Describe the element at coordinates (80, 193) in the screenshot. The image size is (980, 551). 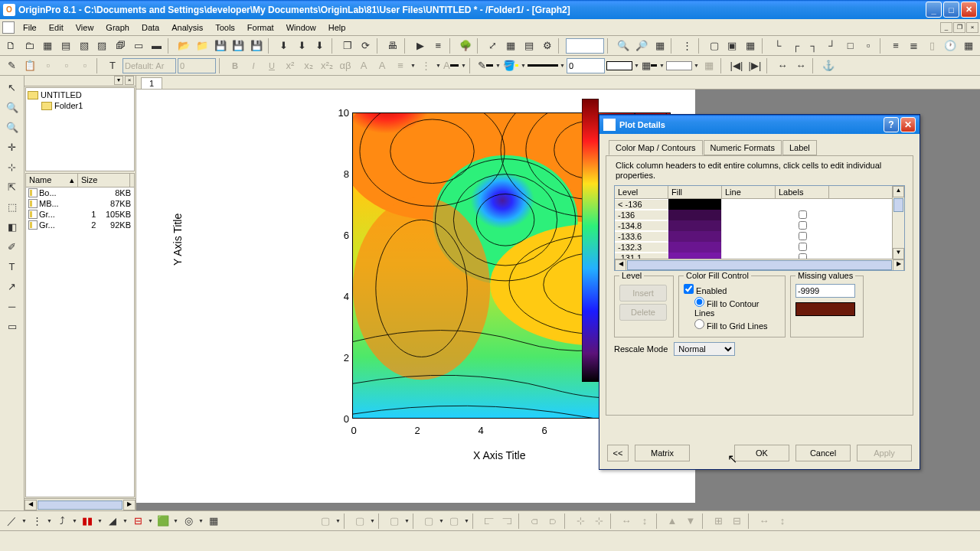
I see `list-item: Bo...8KB` at that location.